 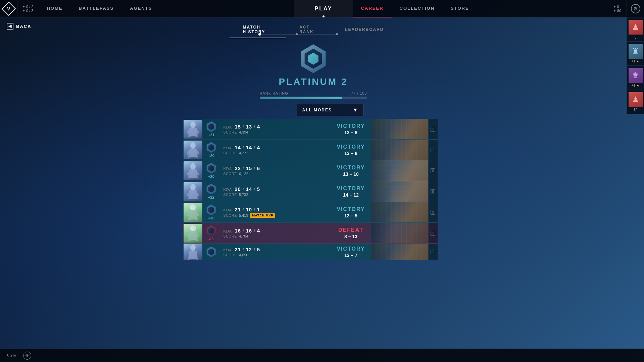 What do you see at coordinates (619, 11) in the screenshot?
I see `right-counter-line2: 80` at bounding box center [619, 11].